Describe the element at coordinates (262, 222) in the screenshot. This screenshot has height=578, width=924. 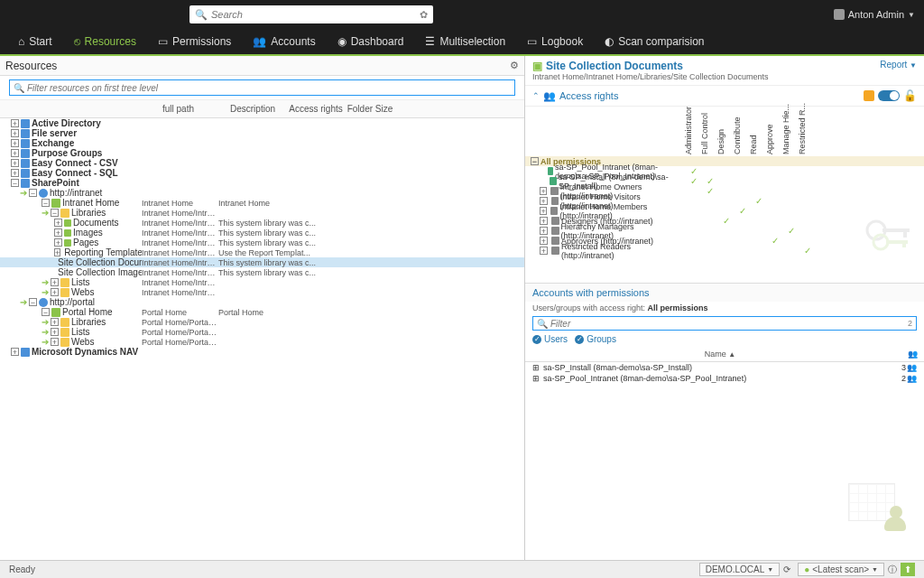
I see `tree-node: +DocumentsIntranet Home/Intranet Ho...Th…` at that location.